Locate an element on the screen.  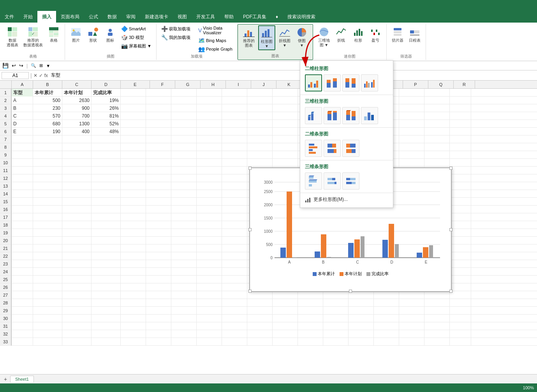
btn-2d-bar-100stacked is located at coordinates (351, 148).